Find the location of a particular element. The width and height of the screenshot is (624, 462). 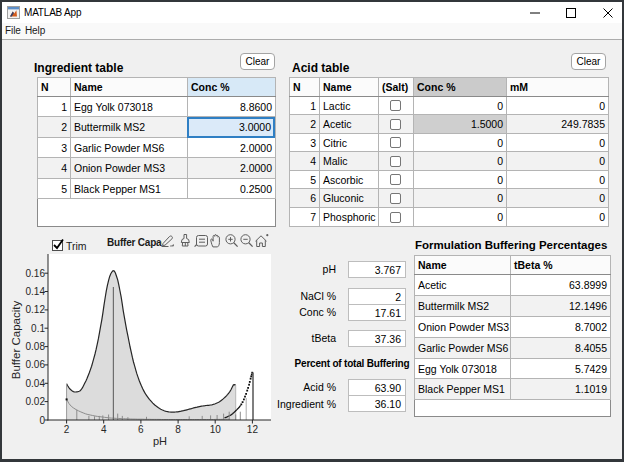

svg-text: Buffer Capacity is located at coordinates (16, 340).